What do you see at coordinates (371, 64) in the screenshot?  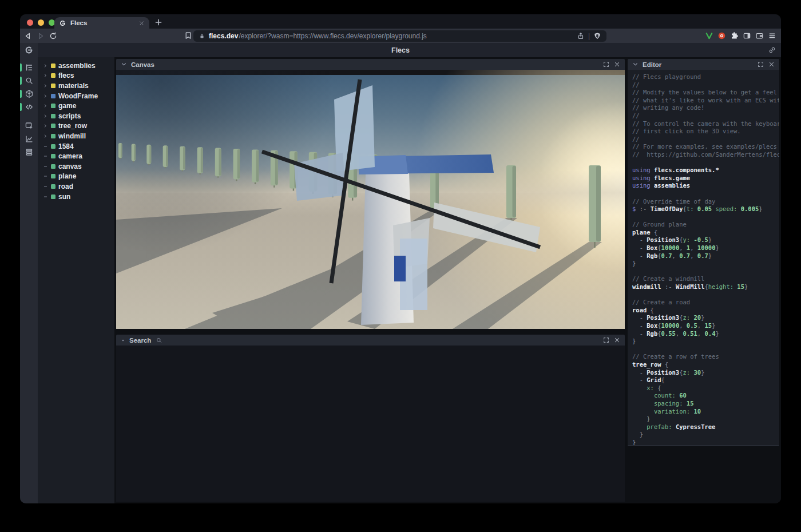 I see `canvas-panel-header: Canvas` at bounding box center [371, 64].